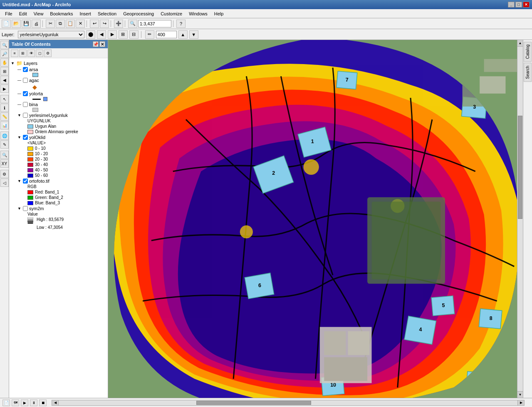 The image size is (532, 407). What do you see at coordinates (198, 14) in the screenshot?
I see `menu-windows: Windows` at bounding box center [198, 14].